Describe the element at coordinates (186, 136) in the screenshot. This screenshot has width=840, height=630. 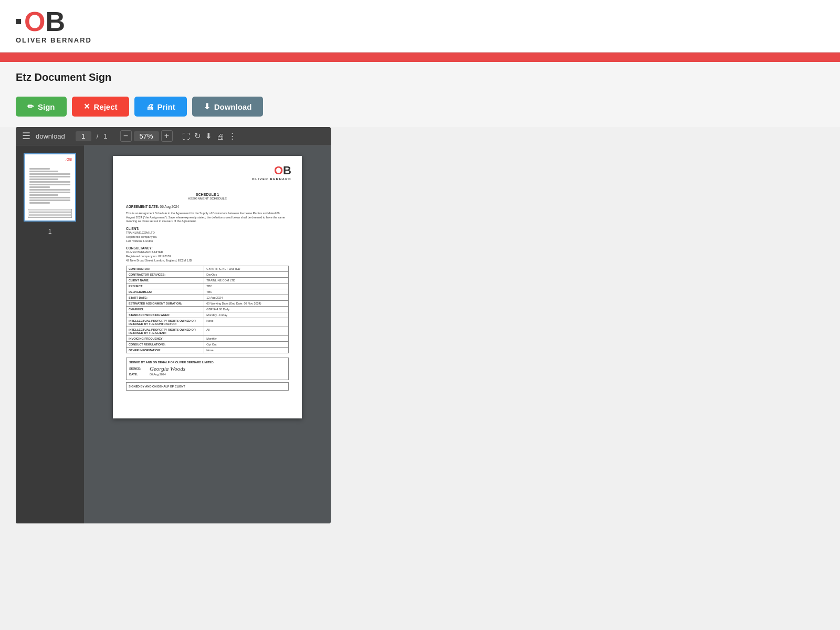
I see `fit-page-icon: ⛶` at that location.